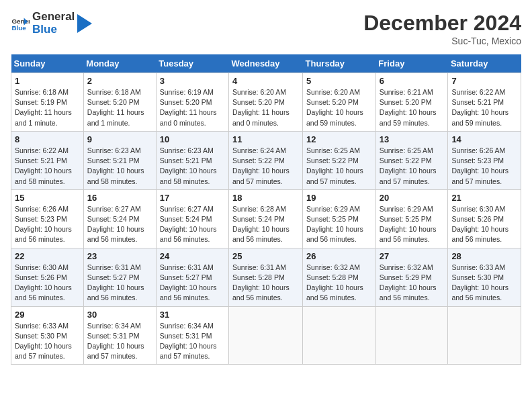  I want to click on table-row: 2 Sunrise: 6:18 AM Sunset: 5:20 PM Dayli…, so click(120, 102).